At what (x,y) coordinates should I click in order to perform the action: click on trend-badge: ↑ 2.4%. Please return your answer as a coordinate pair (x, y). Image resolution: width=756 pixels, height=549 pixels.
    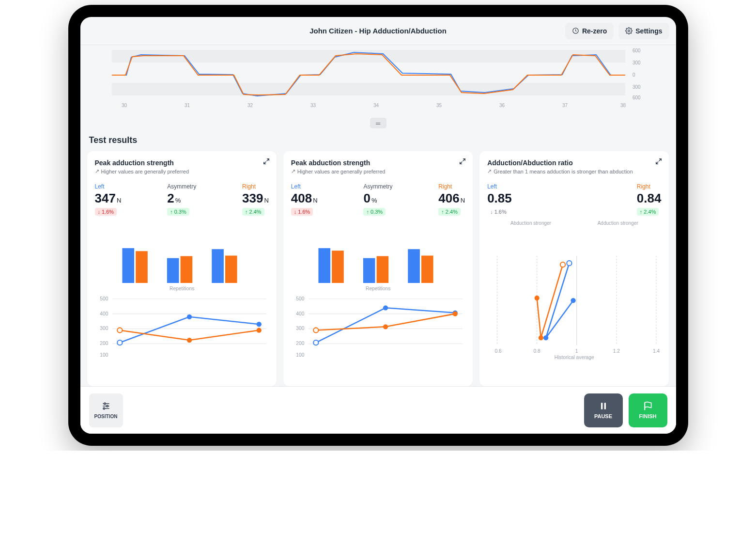
    Looking at the image, I should click on (253, 212).